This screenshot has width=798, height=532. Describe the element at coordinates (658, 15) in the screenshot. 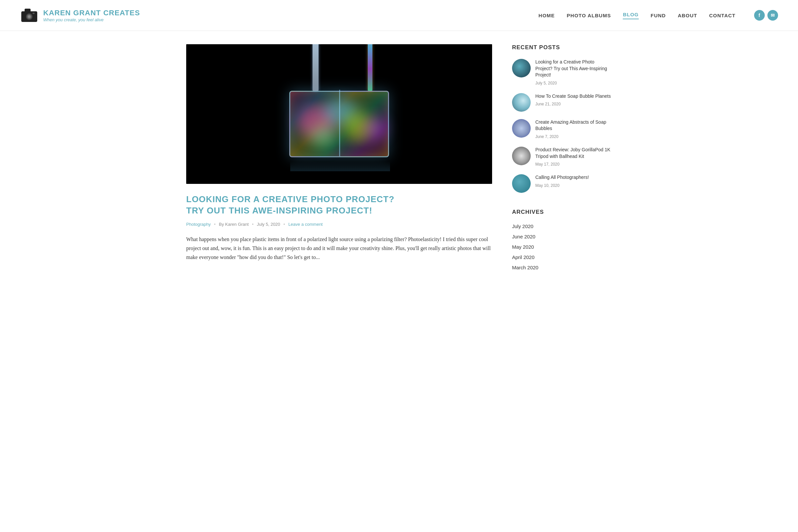

I see `main-nav: HOME PHOTO ALBUMS BLOG FUND ABOUT CONTAC…` at that location.